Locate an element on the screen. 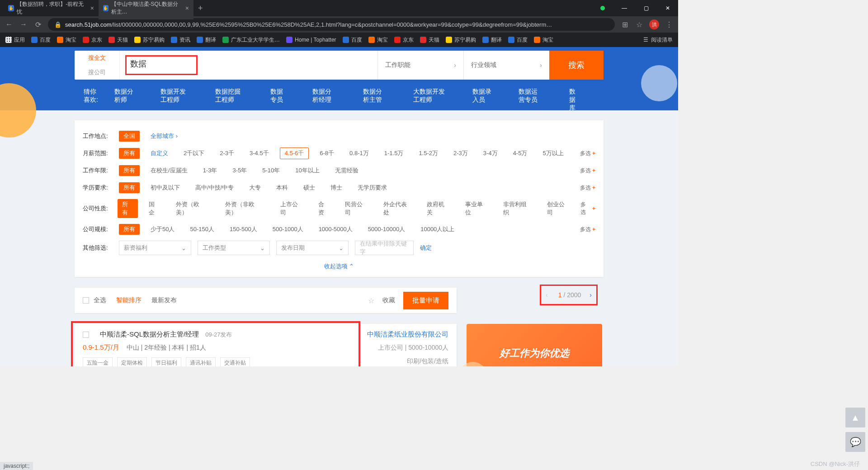 This screenshot has height=470, width=868. industry-select: 行业领域› is located at coordinates (506, 65).